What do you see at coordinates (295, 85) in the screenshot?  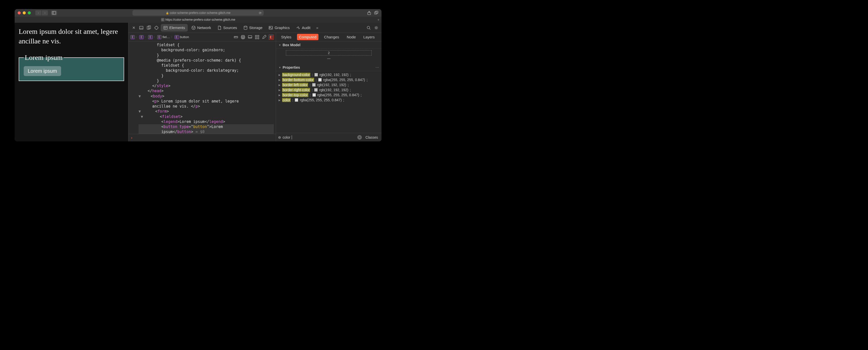 I see `property-name: border-left-color` at bounding box center [295, 85].